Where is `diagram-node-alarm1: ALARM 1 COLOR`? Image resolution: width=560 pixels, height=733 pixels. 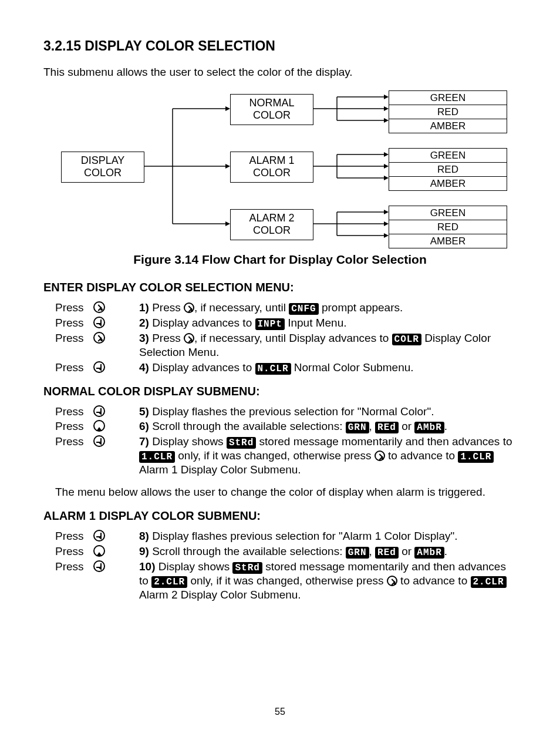
diagram-node-alarm1: ALARM 1 COLOR is located at coordinates (272, 167).